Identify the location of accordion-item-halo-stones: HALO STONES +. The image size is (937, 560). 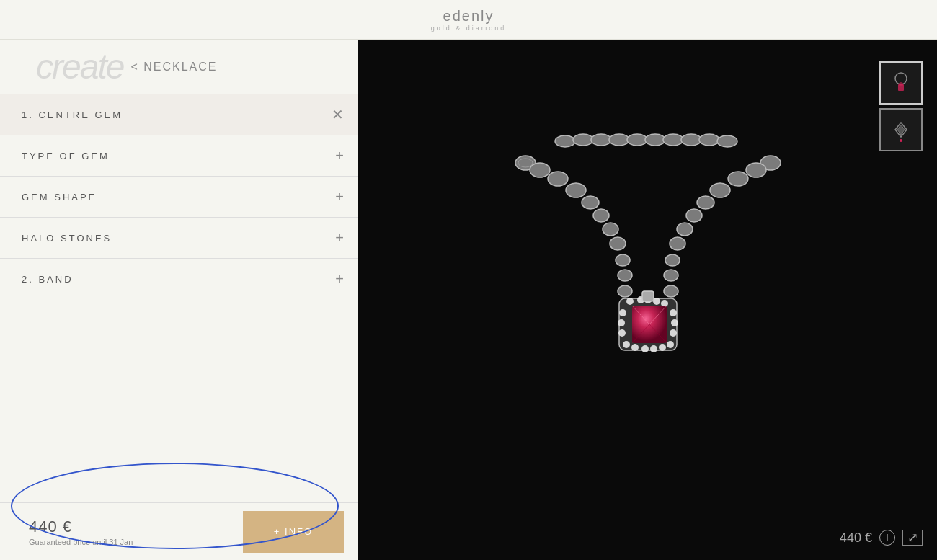
(179, 238).